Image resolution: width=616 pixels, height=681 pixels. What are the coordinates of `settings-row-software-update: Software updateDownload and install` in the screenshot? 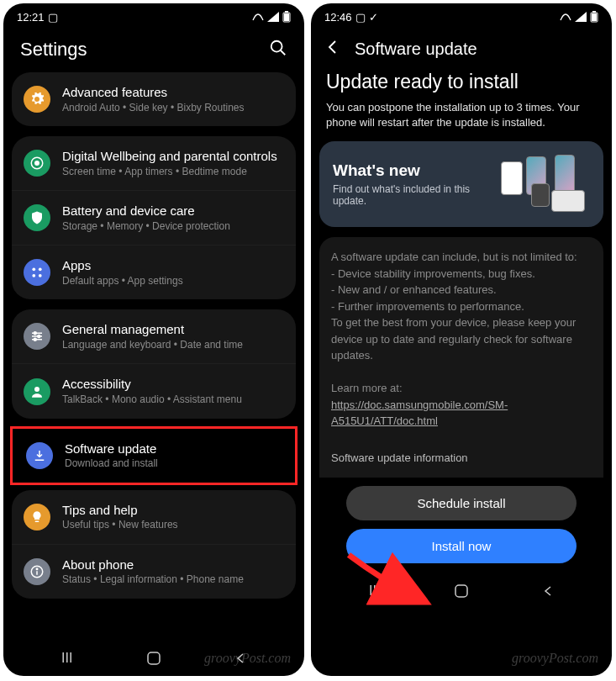 It's located at (154, 456).